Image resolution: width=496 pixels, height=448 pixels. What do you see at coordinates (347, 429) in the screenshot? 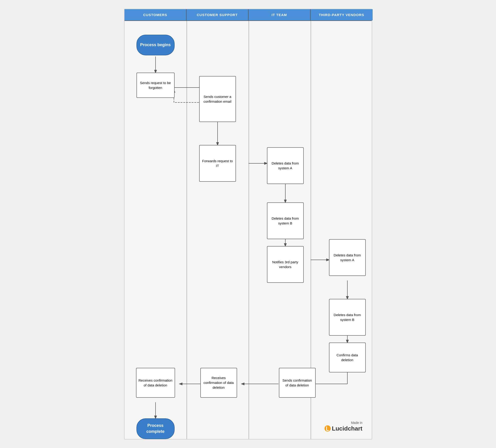
I see `lucid-brand-label: Lucidchart` at bounding box center [347, 429].